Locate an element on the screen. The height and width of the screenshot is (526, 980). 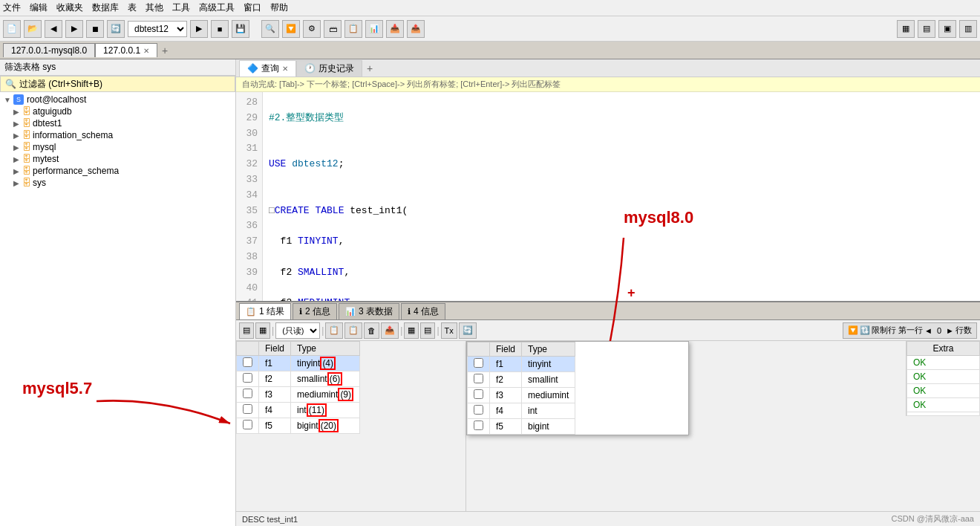
toolbar-btn-chart: 📊 is located at coordinates (374, 29).